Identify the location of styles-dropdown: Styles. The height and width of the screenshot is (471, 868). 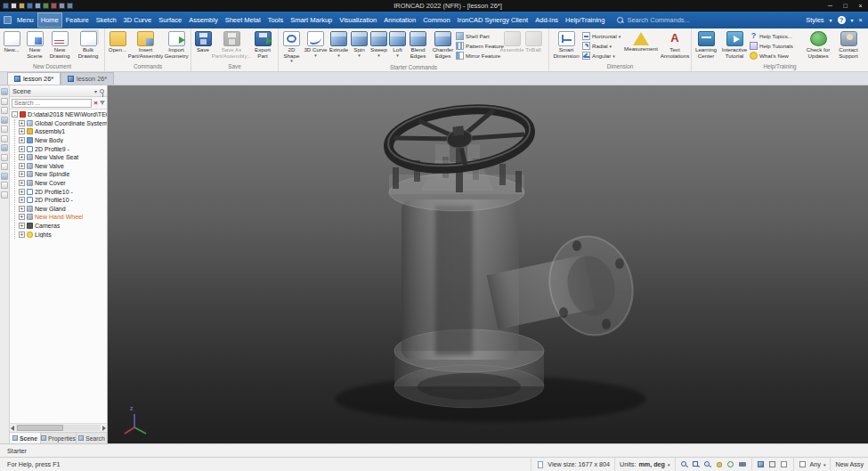
(815, 20).